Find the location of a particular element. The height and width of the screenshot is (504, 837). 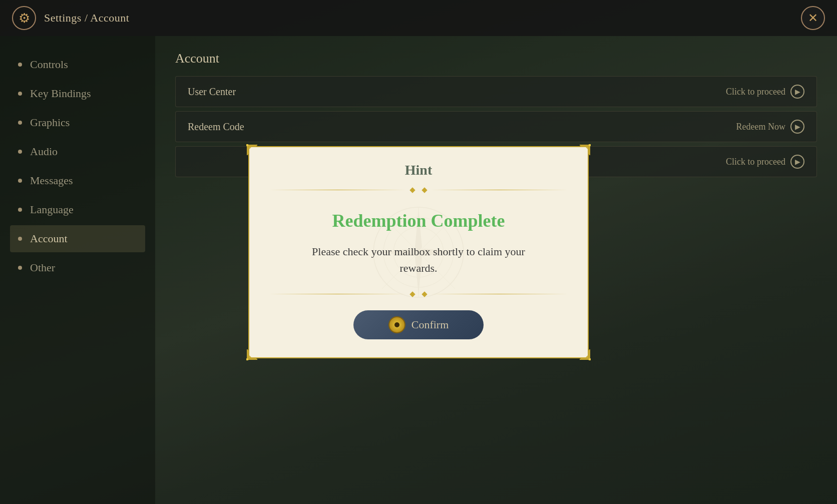

close-button: ✕ is located at coordinates (813, 18).